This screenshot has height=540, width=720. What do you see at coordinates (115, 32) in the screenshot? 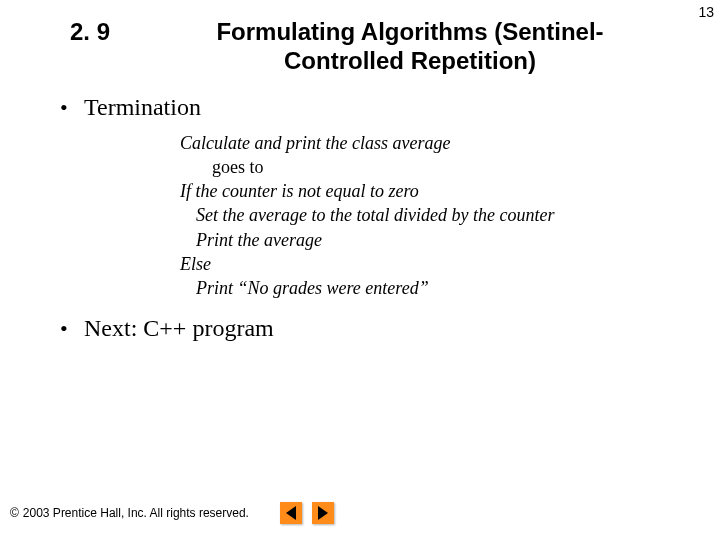
I see `section-number: 2. 9` at bounding box center [115, 32].